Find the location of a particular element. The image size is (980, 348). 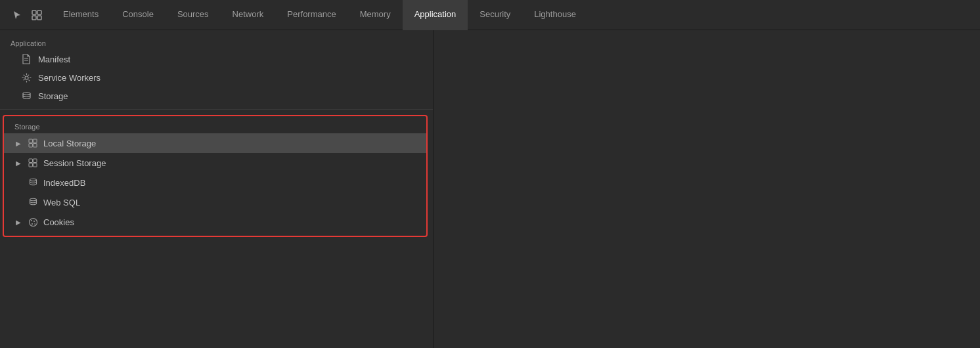

toolbar-icons is located at coordinates (27, 15).